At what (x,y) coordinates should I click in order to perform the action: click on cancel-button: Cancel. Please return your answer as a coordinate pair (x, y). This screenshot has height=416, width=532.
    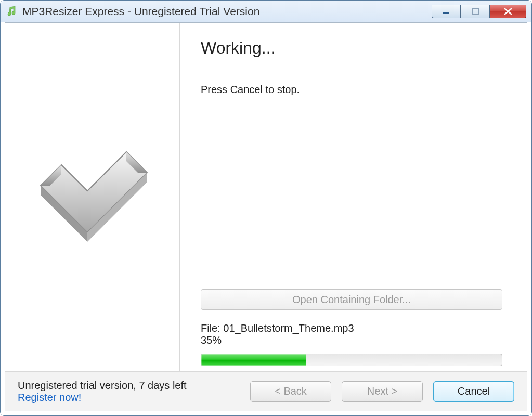
    Looking at the image, I should click on (474, 392).